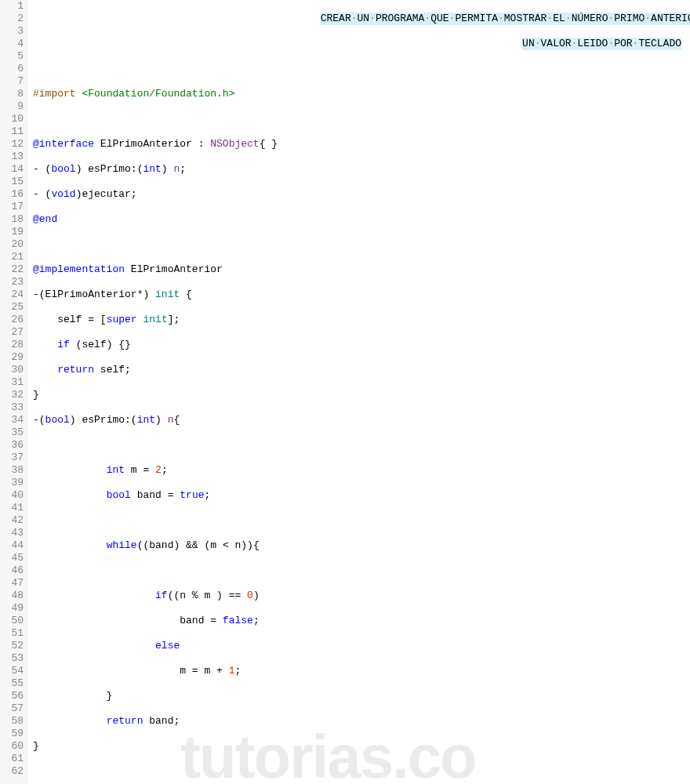 The image size is (690, 784). I want to click on line-number: 54, so click(13, 671).